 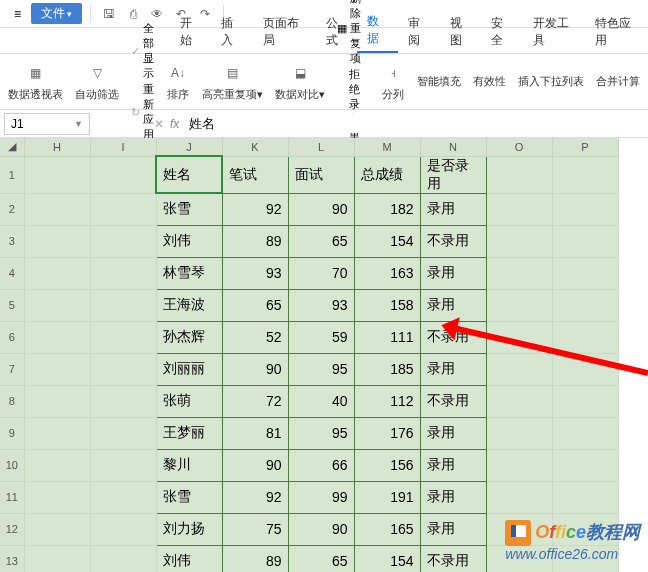 I want to click on col-header: J, so click(x=189, y=147).